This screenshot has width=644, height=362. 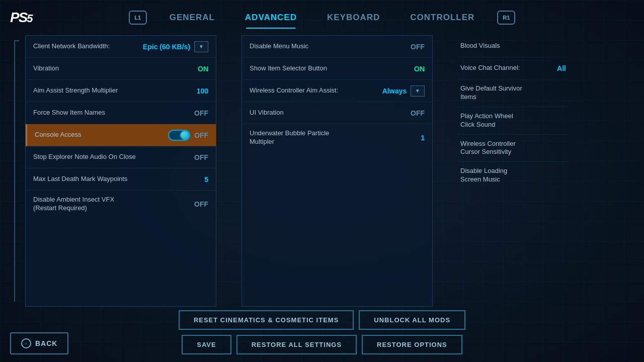 I want to click on disable-menu-music-label: Disable Menu Music, so click(x=279, y=46).